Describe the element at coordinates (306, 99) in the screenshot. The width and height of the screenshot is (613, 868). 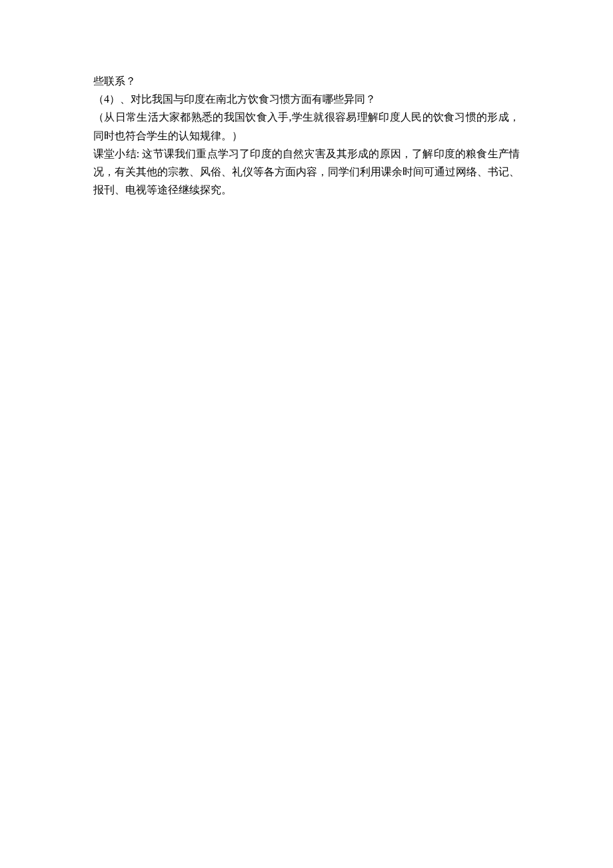
I see `text-line-question-4: （4）、对比我国与印度在南北方饮食习惯方面有哪些异同？` at that location.